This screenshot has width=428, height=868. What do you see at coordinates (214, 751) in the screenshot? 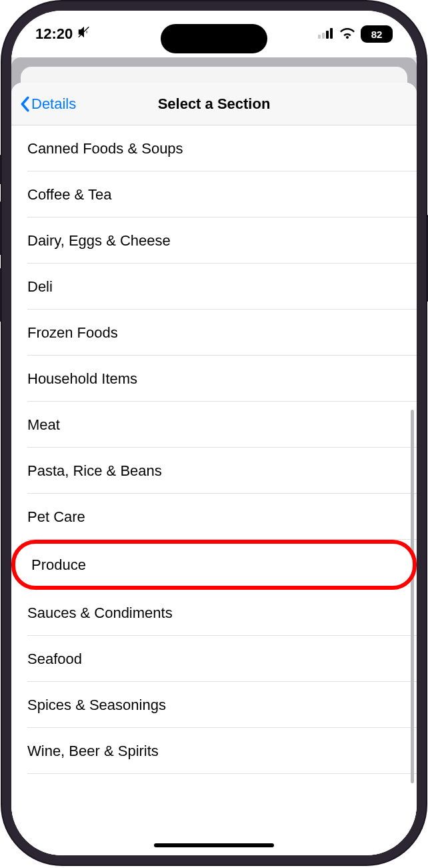
I see `section-row: Wine, Beer & Spirits` at bounding box center [214, 751].